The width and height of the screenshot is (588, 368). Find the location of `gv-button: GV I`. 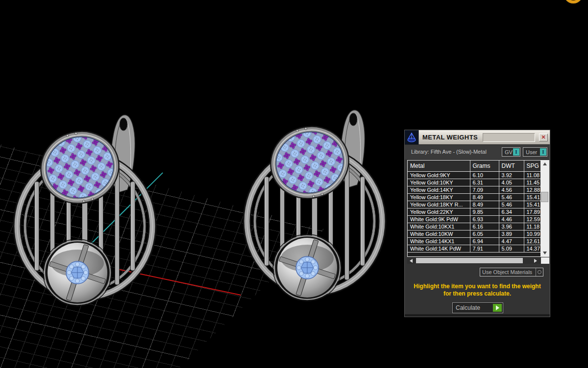

gv-button: GV I is located at coordinates (511, 152).